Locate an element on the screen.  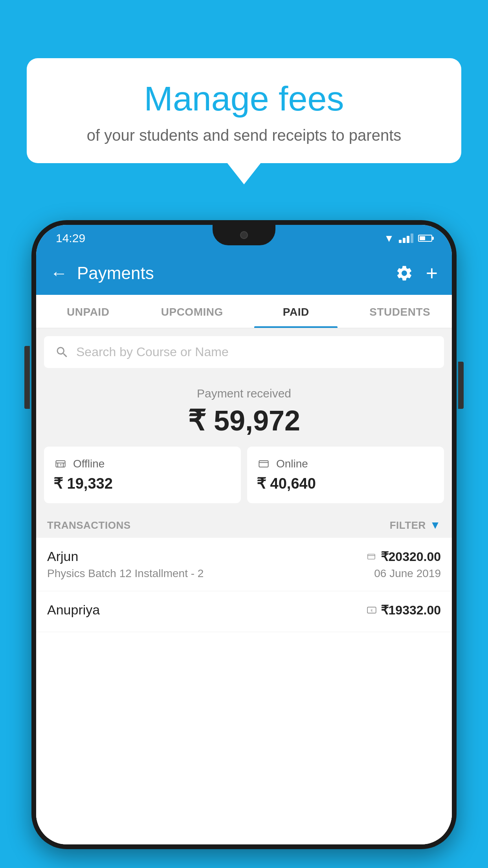
tabs: UNPAID UPCOMING PAID STUDENTS is located at coordinates (244, 311).